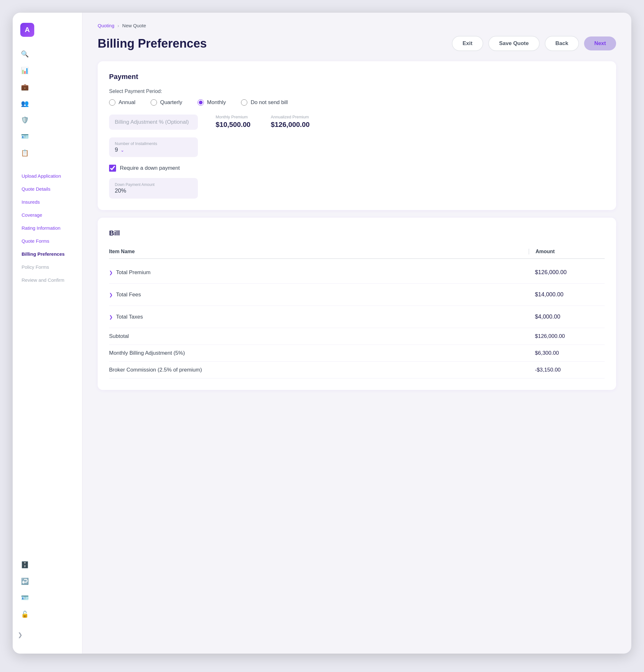 Image resolution: width=644 pixels, height=672 pixels. Describe the element at coordinates (233, 122) in the screenshot. I see `monthly-premium-group: Monthly Premium $10,500.00` at that location.